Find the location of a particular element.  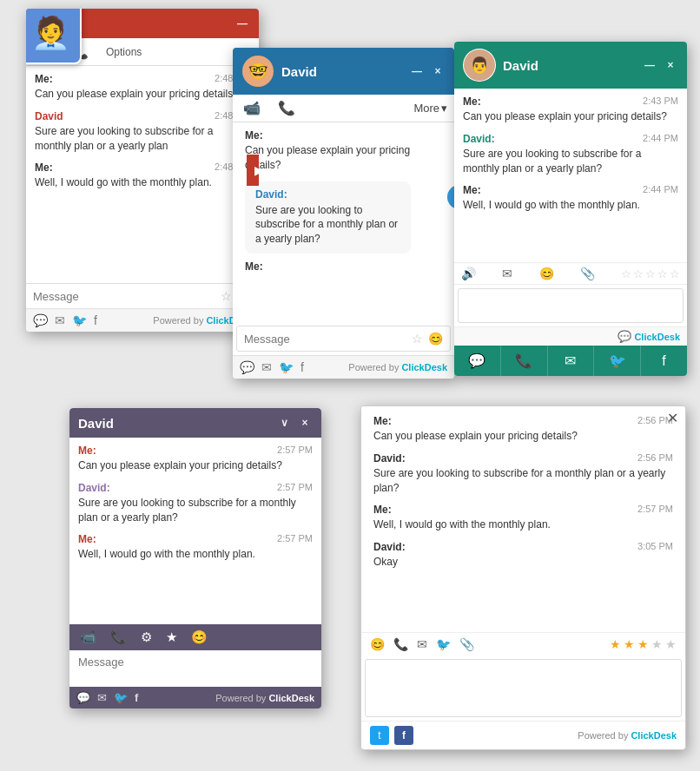

star-filled-1: ★ is located at coordinates (615, 644).